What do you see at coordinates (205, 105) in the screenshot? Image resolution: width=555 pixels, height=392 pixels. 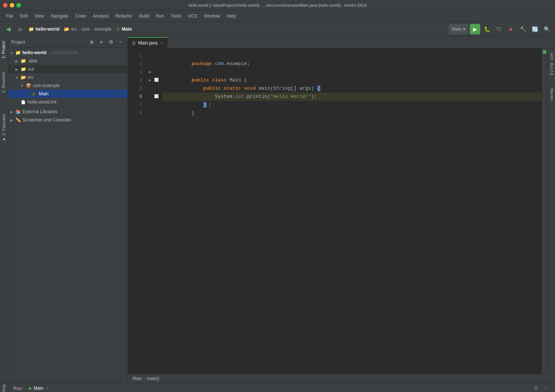 I see `close-brace-highlight: }` at bounding box center [205, 105].